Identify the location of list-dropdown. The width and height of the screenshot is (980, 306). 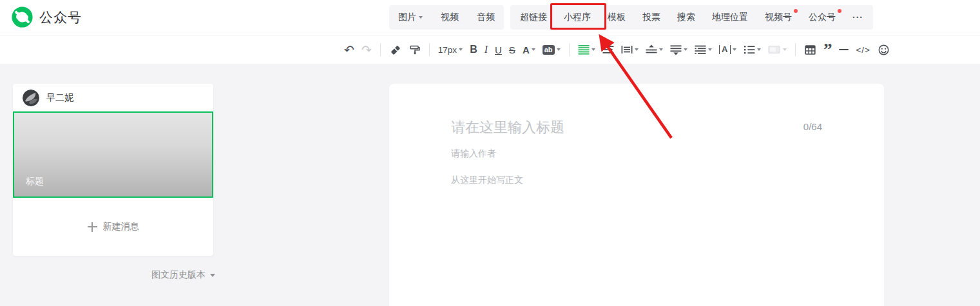
(753, 50).